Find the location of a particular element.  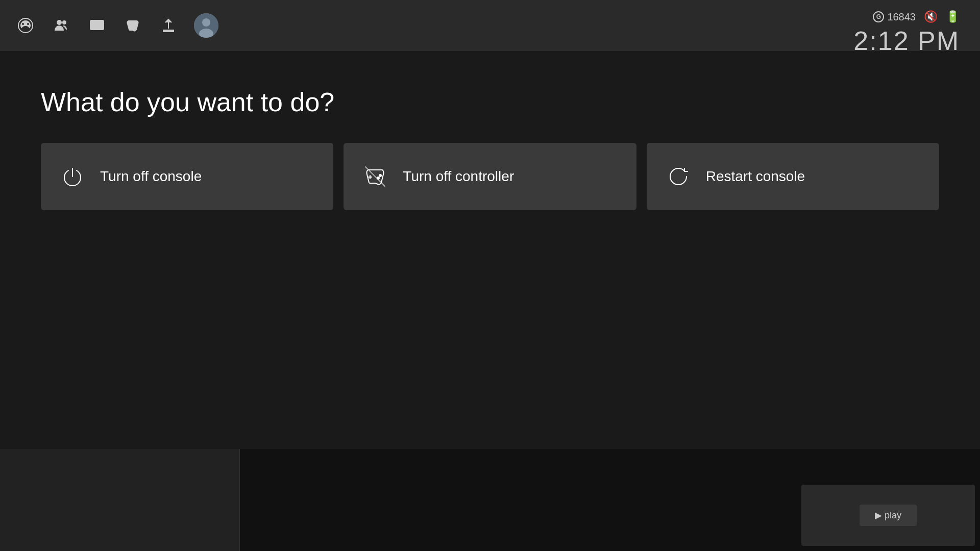

page-title: What do you want to do? is located at coordinates (490, 102).